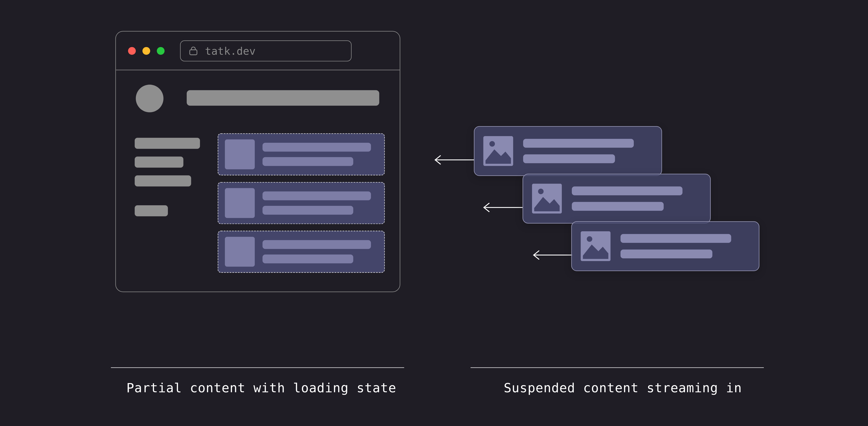  I want to click on address-bar-url: tatk.dev, so click(230, 51).